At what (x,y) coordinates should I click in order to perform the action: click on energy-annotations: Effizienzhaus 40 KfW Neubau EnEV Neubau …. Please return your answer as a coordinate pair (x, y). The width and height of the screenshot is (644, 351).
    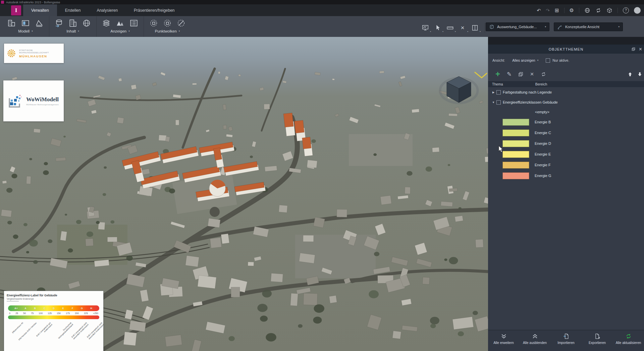
    Looking at the image, I should click on (54, 335).